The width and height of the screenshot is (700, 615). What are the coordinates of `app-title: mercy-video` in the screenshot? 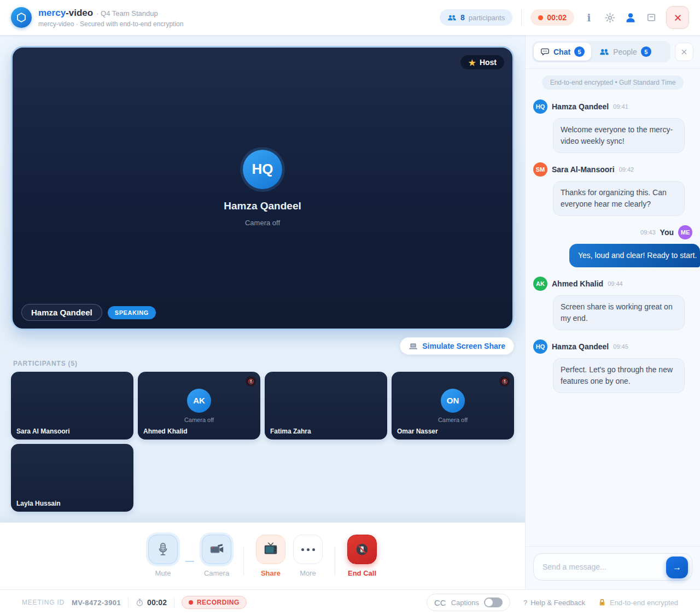 It's located at (66, 13).